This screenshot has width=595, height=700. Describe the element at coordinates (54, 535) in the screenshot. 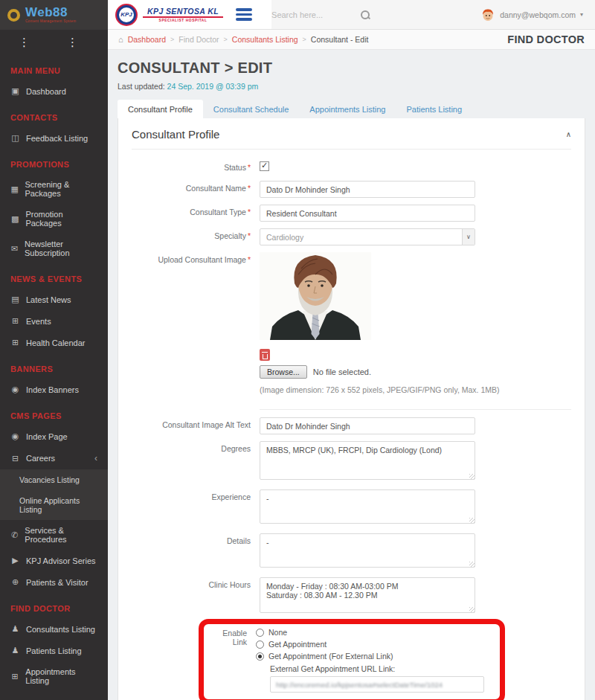

I see `sidebar-item-services-procedures: ✆ Services & Procedures` at that location.